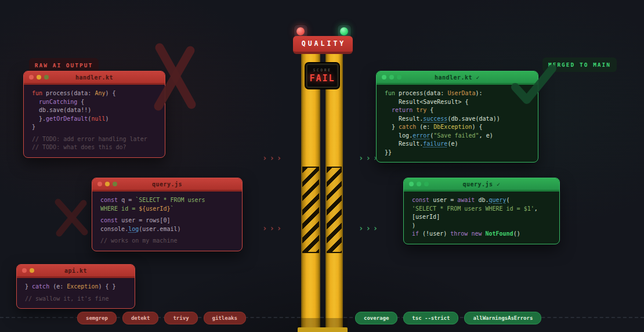  I want to click on red-light-icon, so click(301, 31).